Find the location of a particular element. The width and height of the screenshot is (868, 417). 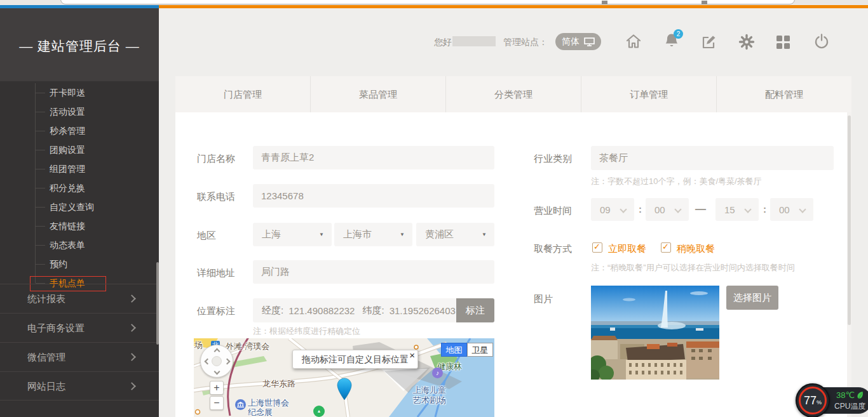

address-value: 局门路 is located at coordinates (276, 272).